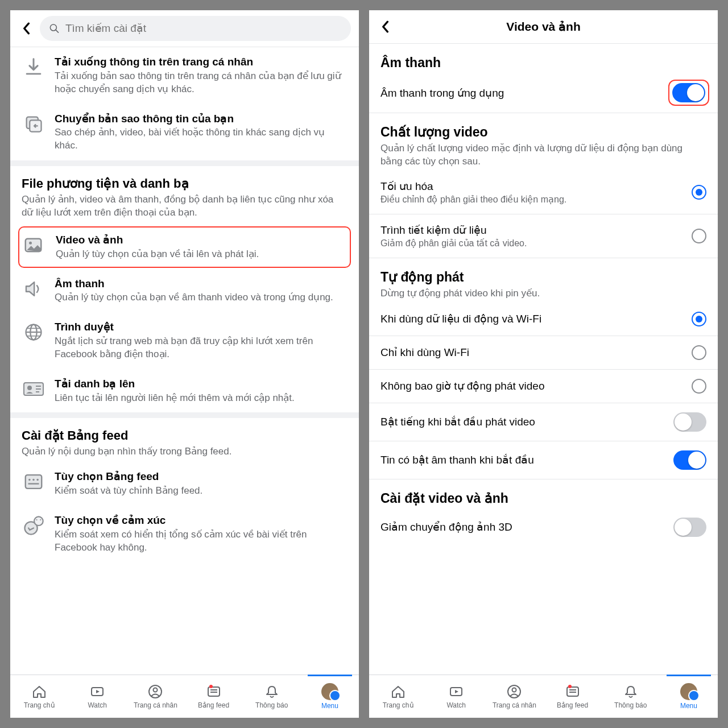 This screenshot has height=728, width=728. What do you see at coordinates (201, 491) in the screenshot?
I see `item-sub: Kiểm soát và tùy chỉnh Bảng feed.` at bounding box center [201, 491].